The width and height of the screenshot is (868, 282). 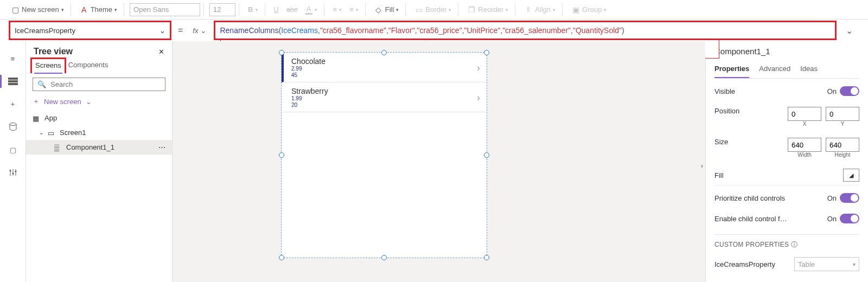 What do you see at coordinates (589, 10) in the screenshot?
I see `group-button: ▣ Group▾` at bounding box center [589, 10].